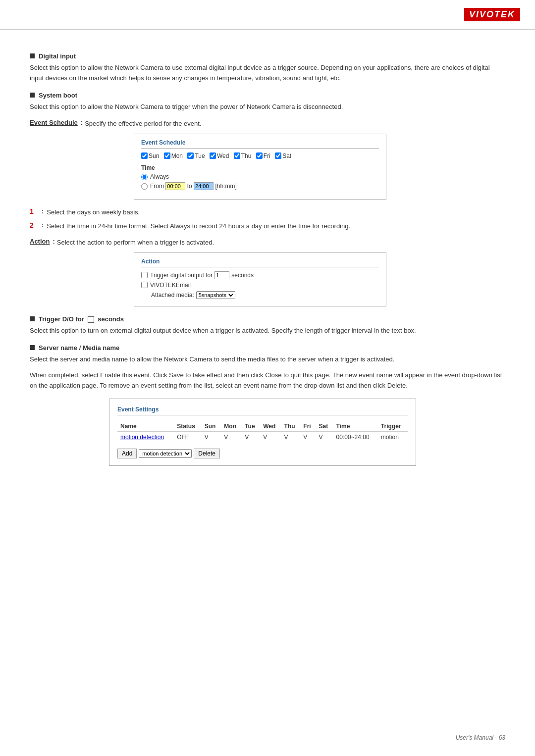  Describe the element at coordinates (237, 155) in the screenshot. I see `thu-checkbox` at that location.